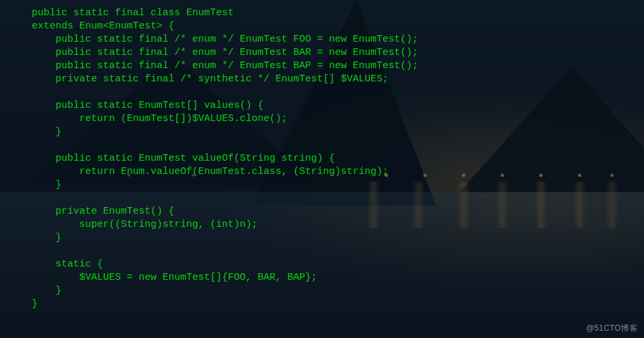  Describe the element at coordinates (332, 13) in the screenshot. I see `code-line: public static final class EnumTest` at that location.